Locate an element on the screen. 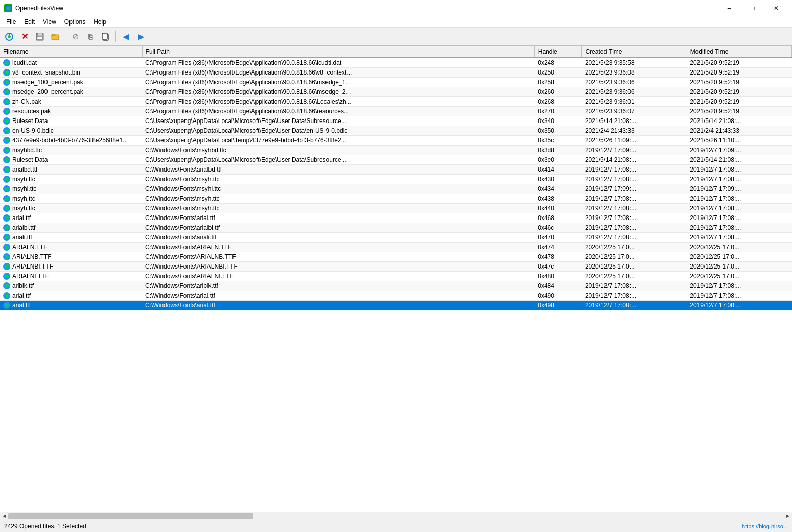 The width and height of the screenshot is (792, 532). scroll-thumb is located at coordinates (131, 516).